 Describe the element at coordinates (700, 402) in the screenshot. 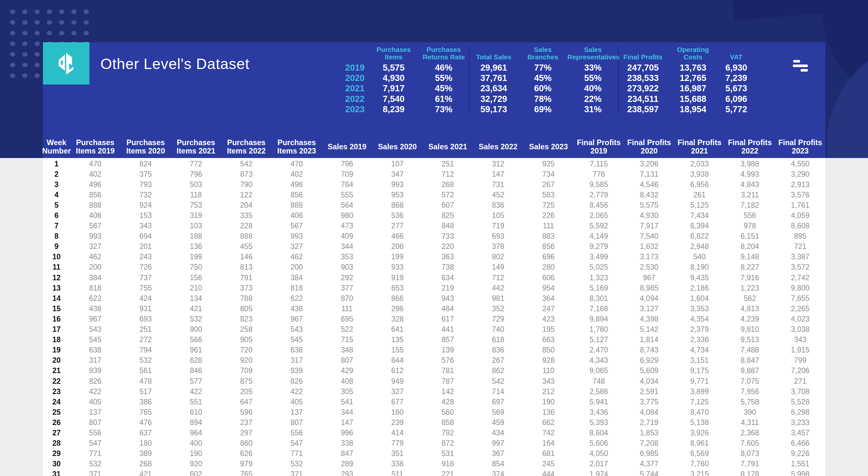

I see `table-cell: 7,125` at that location.